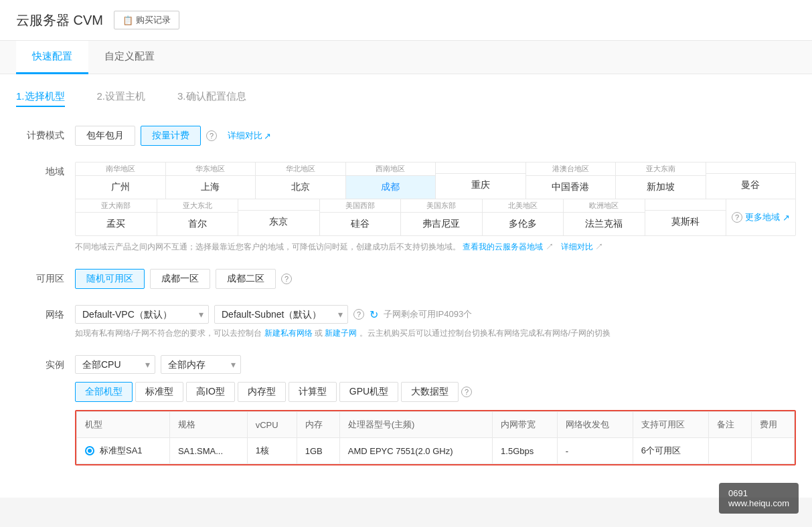 The width and height of the screenshot is (812, 527). What do you see at coordinates (212, 99) in the screenshot?
I see `step-3: 3.确认配置信息` at bounding box center [212, 99].